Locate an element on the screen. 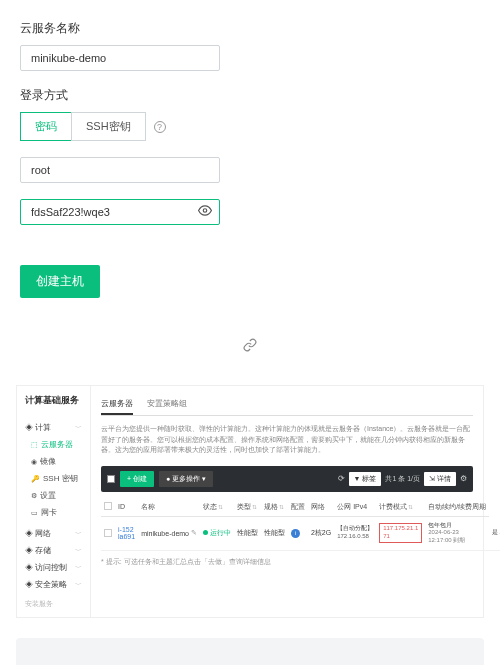  table-footnote: * 提示: 可选任务和主题汇总点击「去做」查询详细信息 is located at coordinates (287, 562).